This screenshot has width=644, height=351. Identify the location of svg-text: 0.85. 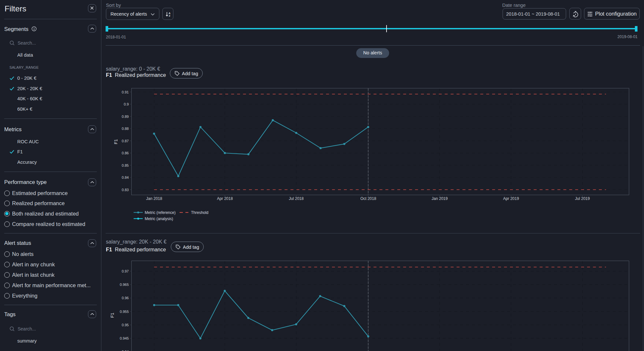
(125, 165).